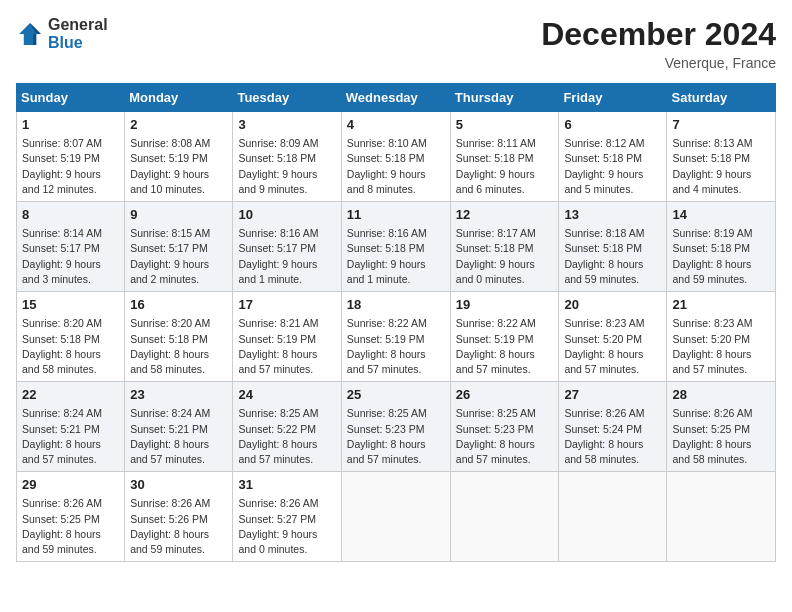  Describe the element at coordinates (396, 427) in the screenshot. I see `calendar-cell: 25 Sunrise: 8:25 AM Sunset: 5:23 PM Dayl…` at that location.